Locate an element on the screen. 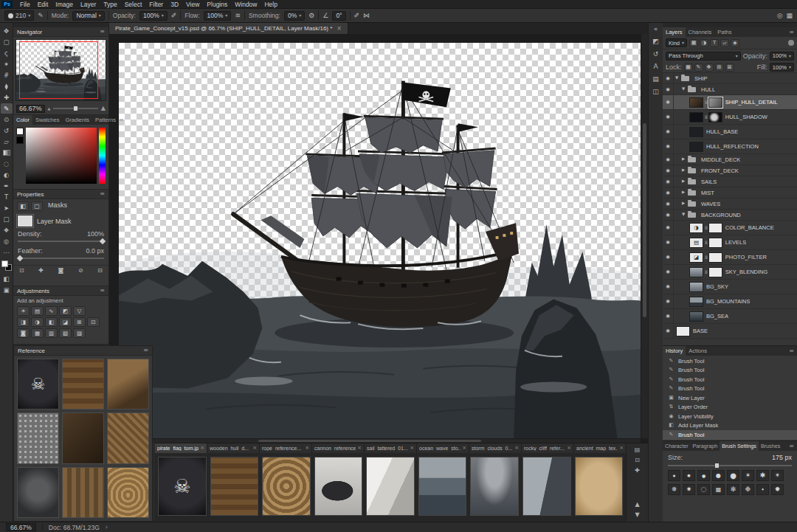  symmetry-icon: ⋈ is located at coordinates (366, 16).